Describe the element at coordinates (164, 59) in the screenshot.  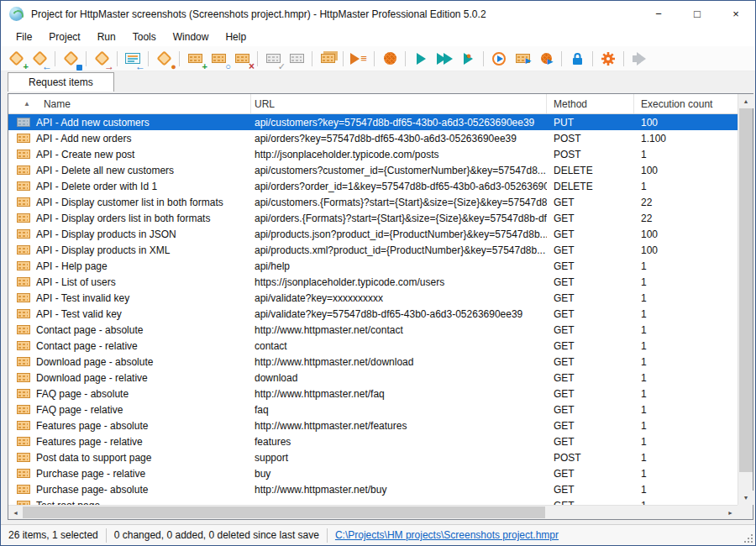
I see `project-properties-button: ●` at that location.